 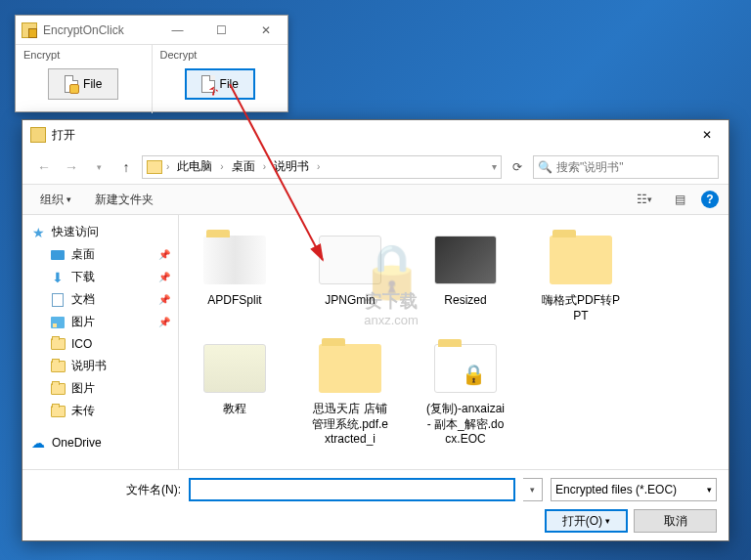 I want to click on sidebar-item-manual: 说明书, so click(x=100, y=366).